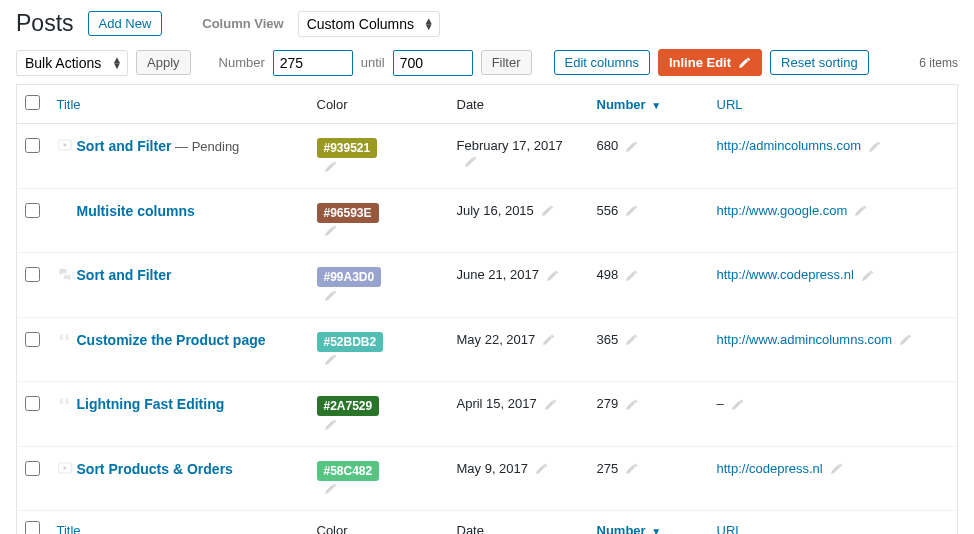 This screenshot has height=534, width=974. What do you see at coordinates (488, 478) in the screenshot?
I see `table-row: Sort Products & Orders#58C482May 9, 2017…` at bounding box center [488, 478].